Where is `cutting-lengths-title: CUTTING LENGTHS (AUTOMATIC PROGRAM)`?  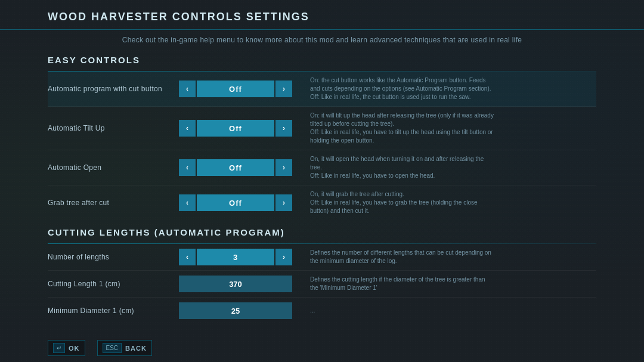 cutting-lengths-title: CUTTING LENGTHS (AUTOMATIC PROGRAM) is located at coordinates (322, 233).